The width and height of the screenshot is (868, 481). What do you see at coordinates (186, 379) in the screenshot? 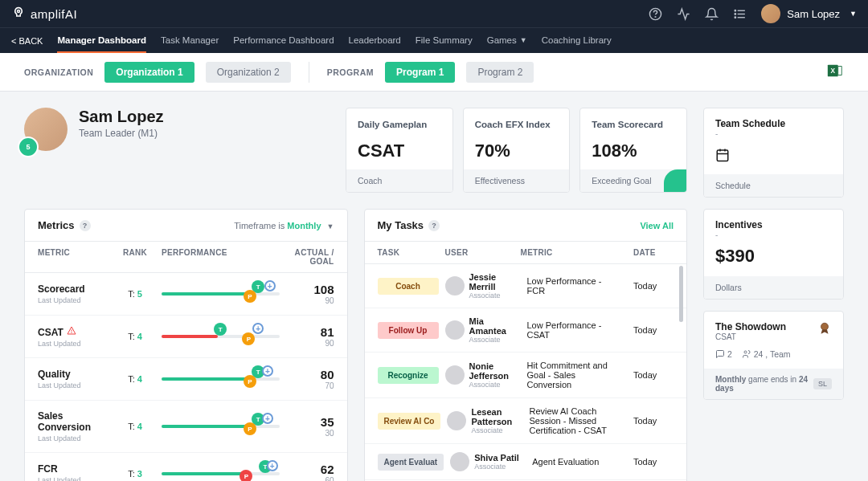
I see `metric-row: QualityLast Updated T: 4 T P + 8070` at bounding box center [186, 379].